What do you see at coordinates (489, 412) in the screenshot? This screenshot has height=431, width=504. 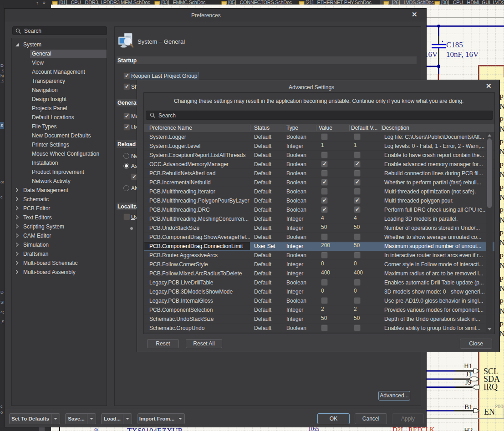 I see `svg-text: EN` at bounding box center [489, 412].